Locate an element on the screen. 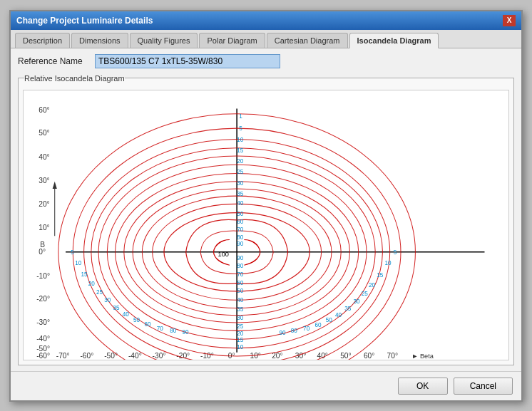 This screenshot has height=411, width=532. titlebar: Change Project Luminaire Details X is located at coordinates (266, 21).